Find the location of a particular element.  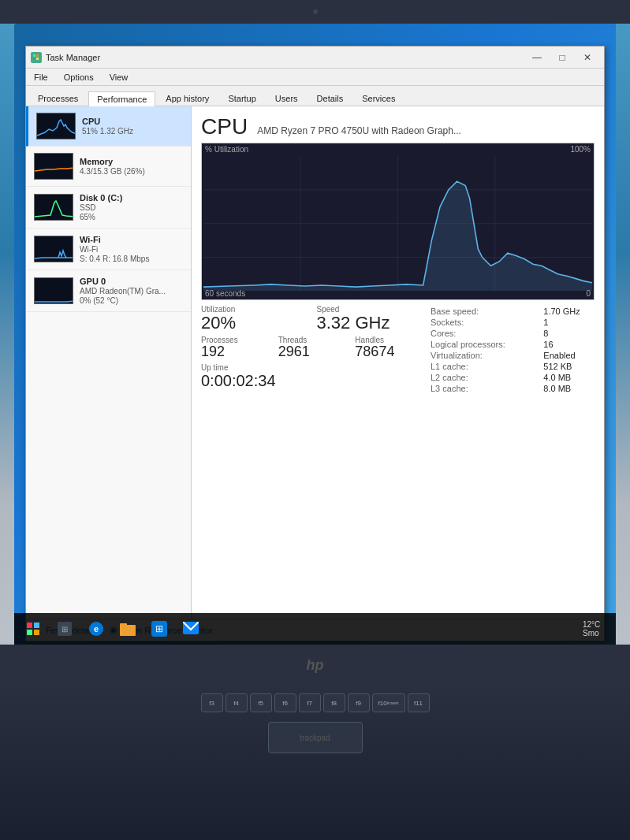

l1-label: L1 cache: is located at coordinates (486, 366).